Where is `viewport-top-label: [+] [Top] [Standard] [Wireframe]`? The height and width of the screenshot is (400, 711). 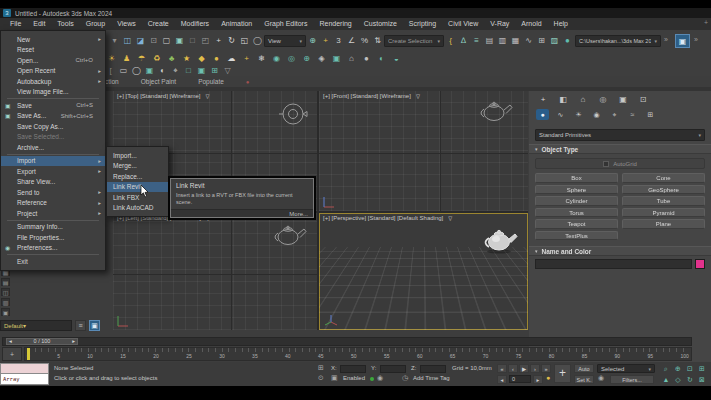 viewport-top-label: [+] [Top] [Standard] [Wireframe] is located at coordinates (159, 96).